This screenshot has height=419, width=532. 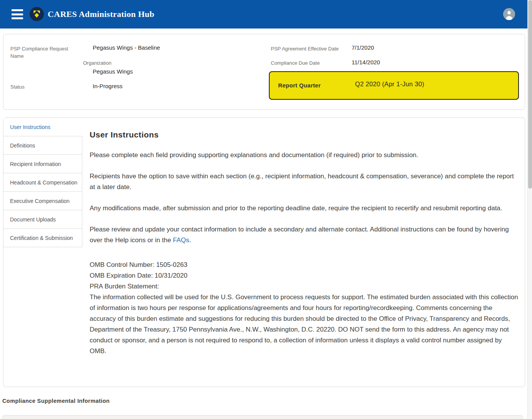 I want to click on section-tab-list: User Instructions Definitions Recipient …, so click(x=43, y=183).